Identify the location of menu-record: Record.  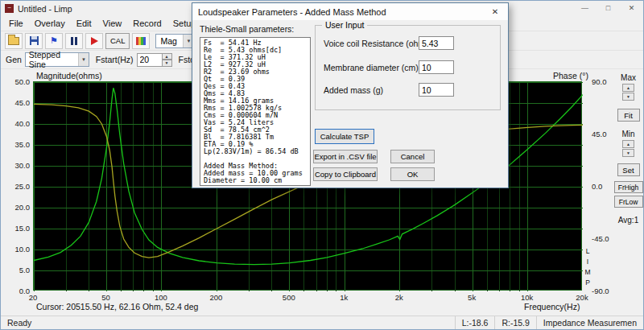
(147, 23).